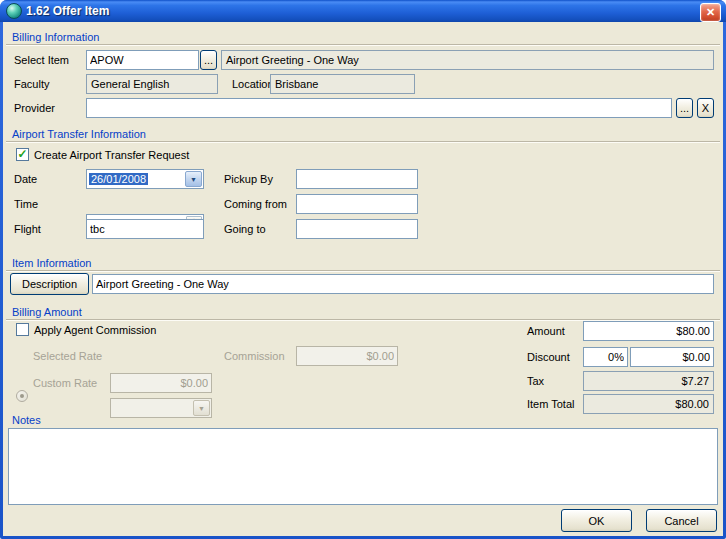 The height and width of the screenshot is (539, 726). What do you see at coordinates (32, 84) in the screenshot?
I see `faculty-label: Faculty` at bounding box center [32, 84].